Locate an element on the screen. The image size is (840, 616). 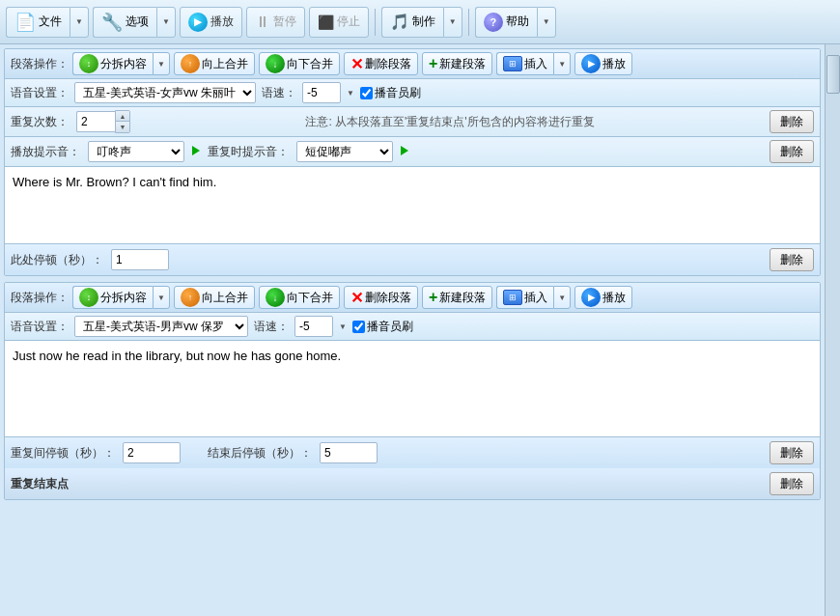
play-sound-play-btn is located at coordinates (196, 152).